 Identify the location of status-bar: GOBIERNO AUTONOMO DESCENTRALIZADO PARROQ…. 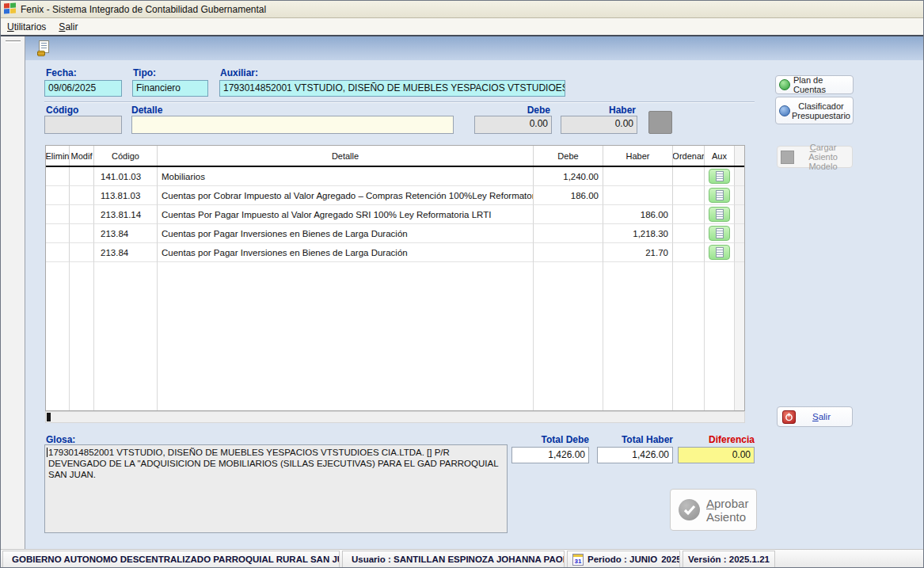
(462, 558).